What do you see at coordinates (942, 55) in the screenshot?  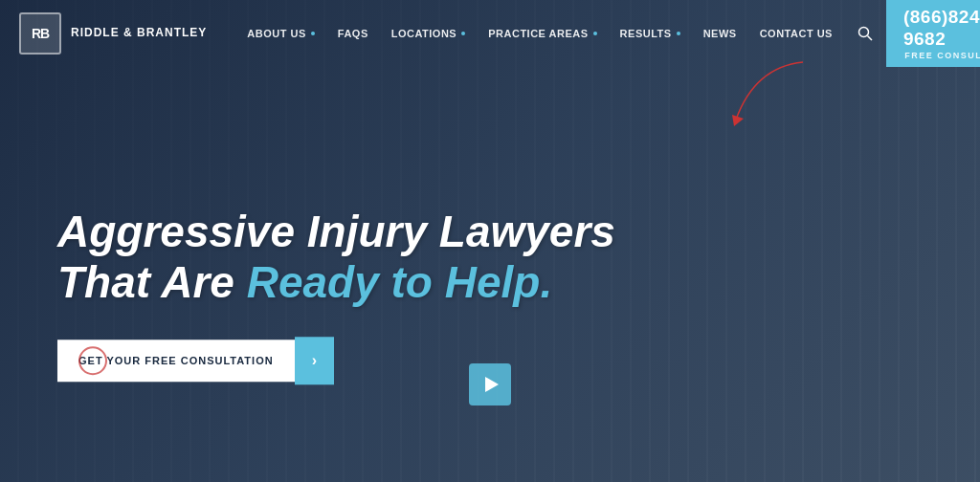 I see `free-consultation-label: FREE CONSULTATION` at bounding box center [942, 55].